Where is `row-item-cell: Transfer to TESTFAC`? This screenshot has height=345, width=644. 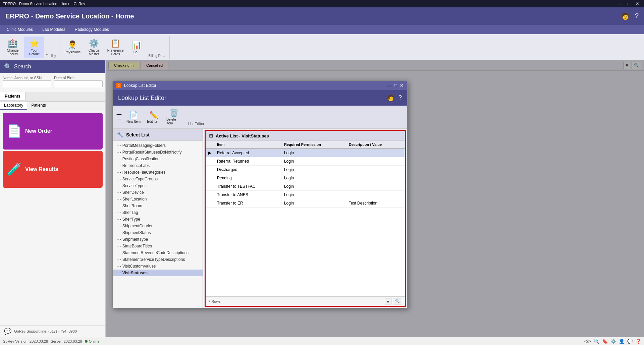
row-item-cell: Transfer to TESTFAC is located at coordinates (248, 186).